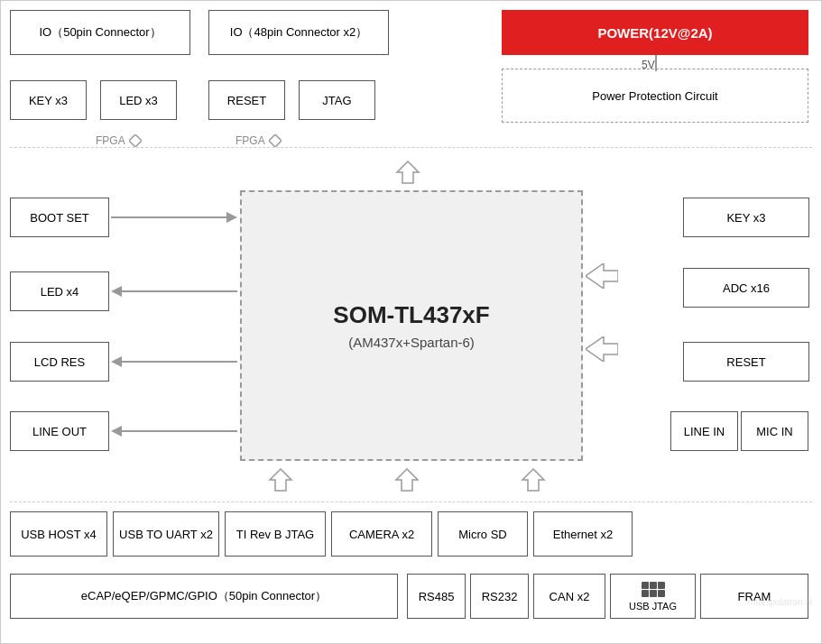 The width and height of the screenshot is (822, 644). What do you see at coordinates (60, 292) in the screenshot?
I see `led-x4-label: LED x4` at bounding box center [60, 292].